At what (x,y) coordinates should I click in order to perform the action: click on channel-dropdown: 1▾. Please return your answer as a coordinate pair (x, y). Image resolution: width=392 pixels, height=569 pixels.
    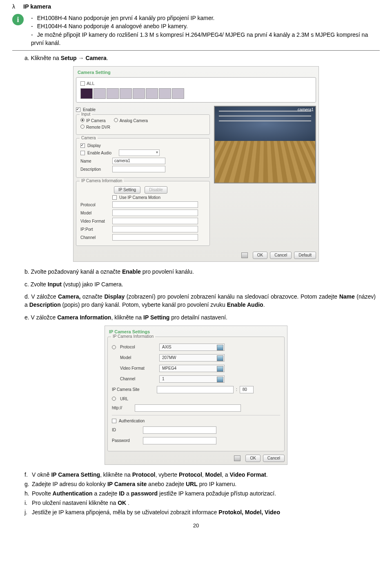
    Looking at the image, I should click on (192, 379).